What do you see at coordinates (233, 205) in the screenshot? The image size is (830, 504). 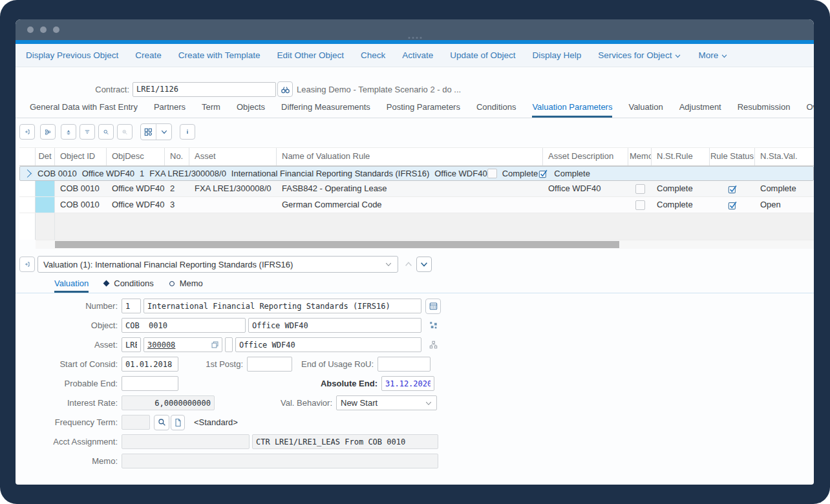 I see `cell-asset` at bounding box center [233, 205].